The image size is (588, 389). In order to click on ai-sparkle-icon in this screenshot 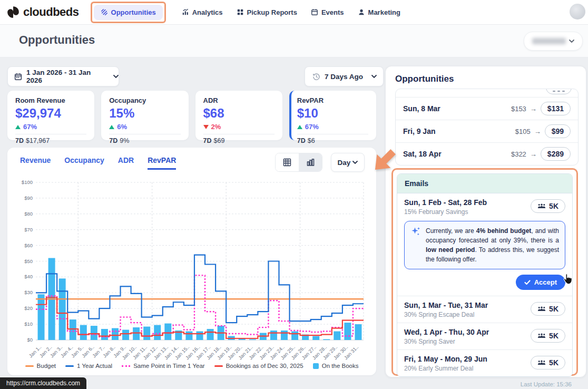, I will do `click(416, 245)`.